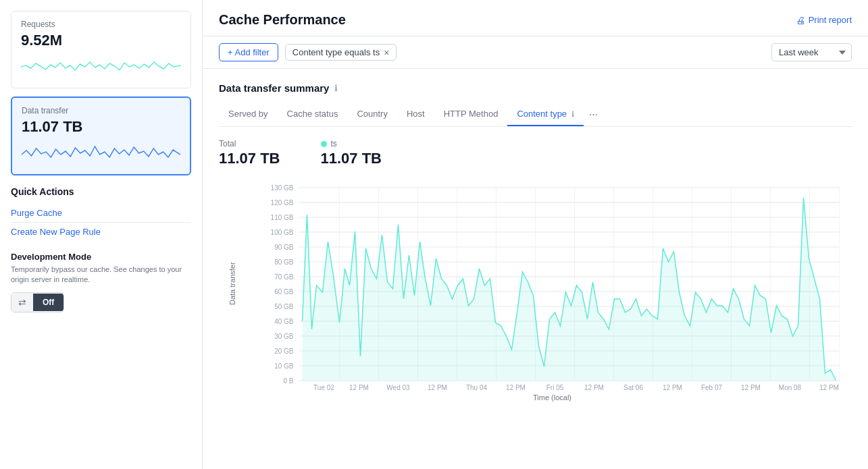  What do you see at coordinates (324, 387) in the screenshot?
I see `svg-text: Tue 02` at bounding box center [324, 387].